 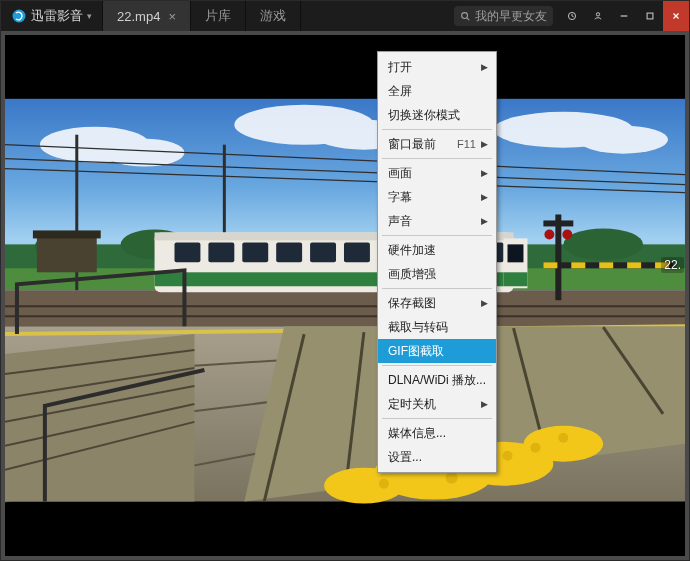 I want to click on menu-timed-shutdown: 定时关机▶, so click(x=437, y=404).